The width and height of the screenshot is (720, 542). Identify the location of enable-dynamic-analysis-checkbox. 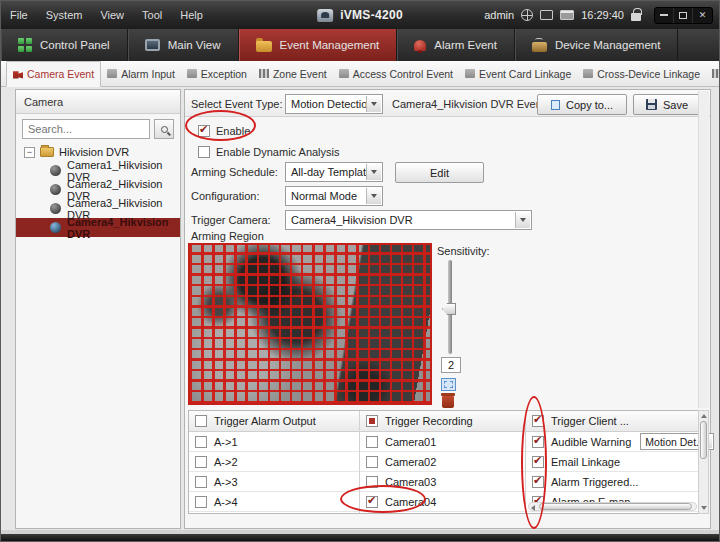
(204, 152).